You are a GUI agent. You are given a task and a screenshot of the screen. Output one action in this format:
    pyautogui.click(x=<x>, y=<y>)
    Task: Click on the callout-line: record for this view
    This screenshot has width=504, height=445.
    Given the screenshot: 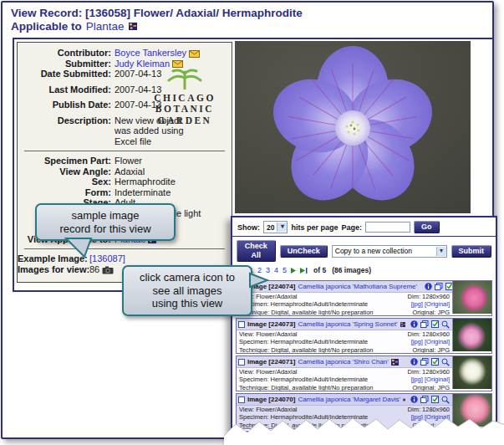 What is the action you would take?
    pyautogui.click(x=105, y=229)
    